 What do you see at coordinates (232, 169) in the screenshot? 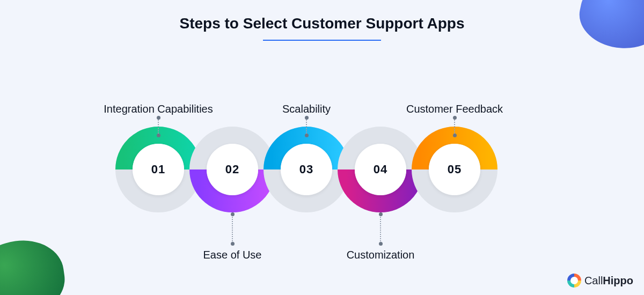
I see `step-ring-inner: 02` at bounding box center [232, 169].